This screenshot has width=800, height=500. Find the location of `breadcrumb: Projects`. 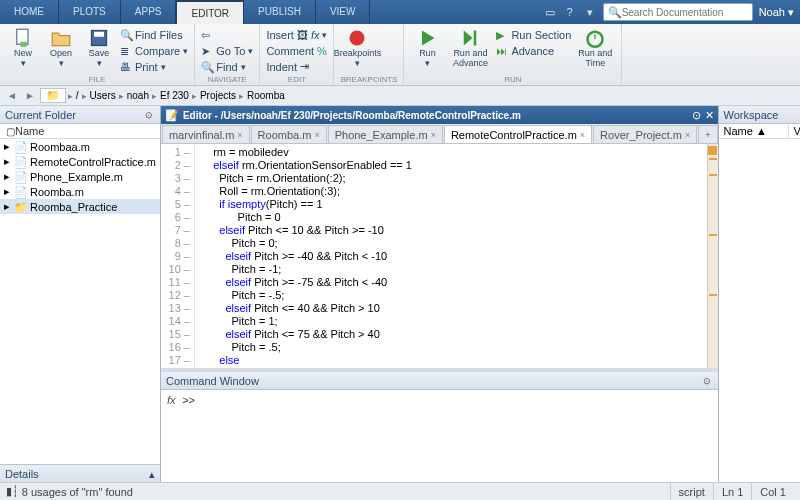

breadcrumb: Projects is located at coordinates (218, 96).